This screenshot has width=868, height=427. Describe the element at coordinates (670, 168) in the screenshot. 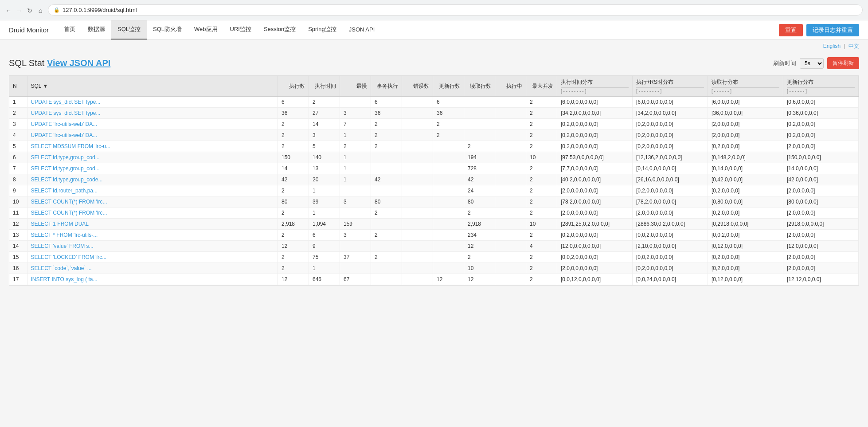

I see `cell-rs_dist: [0,14,0,0,0,0,0,0]` at that location.